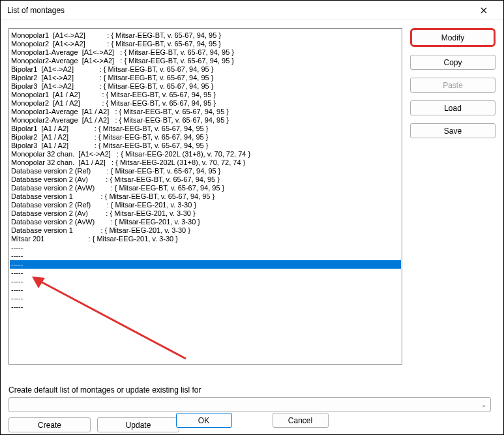  Describe the element at coordinates (205, 146) in the screenshot. I see `list-item: Bipolar3 [A1 / A2] : { Mitsar-EEG-BT, v.…` at that location.